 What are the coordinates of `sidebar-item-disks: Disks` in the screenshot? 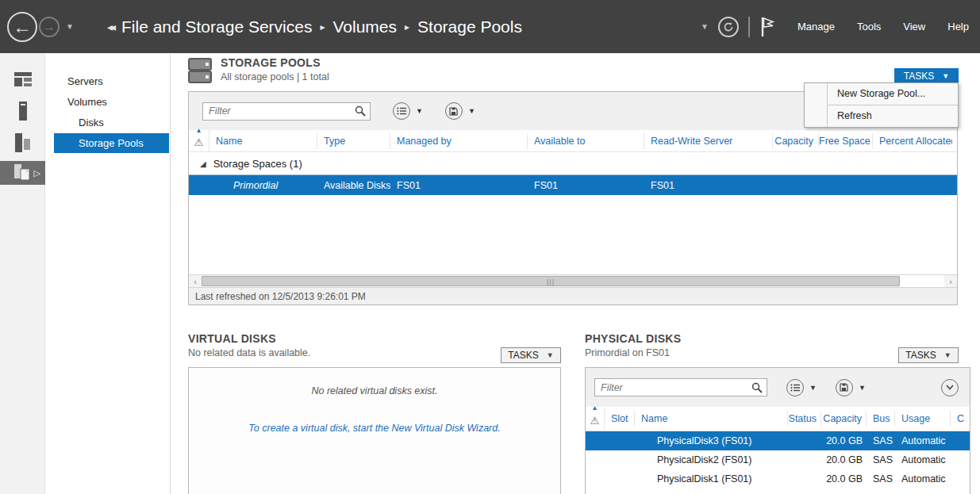 It's located at (108, 122).